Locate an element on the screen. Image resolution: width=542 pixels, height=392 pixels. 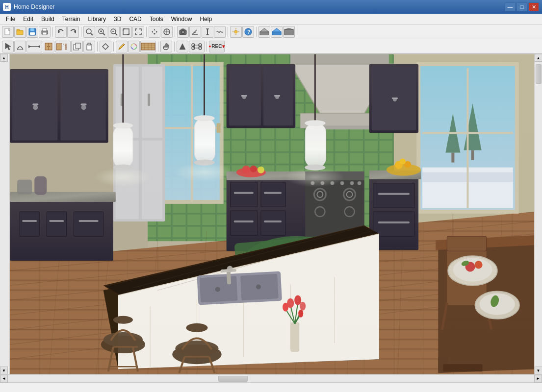
fullscreen-button is located at coordinates (138, 32).